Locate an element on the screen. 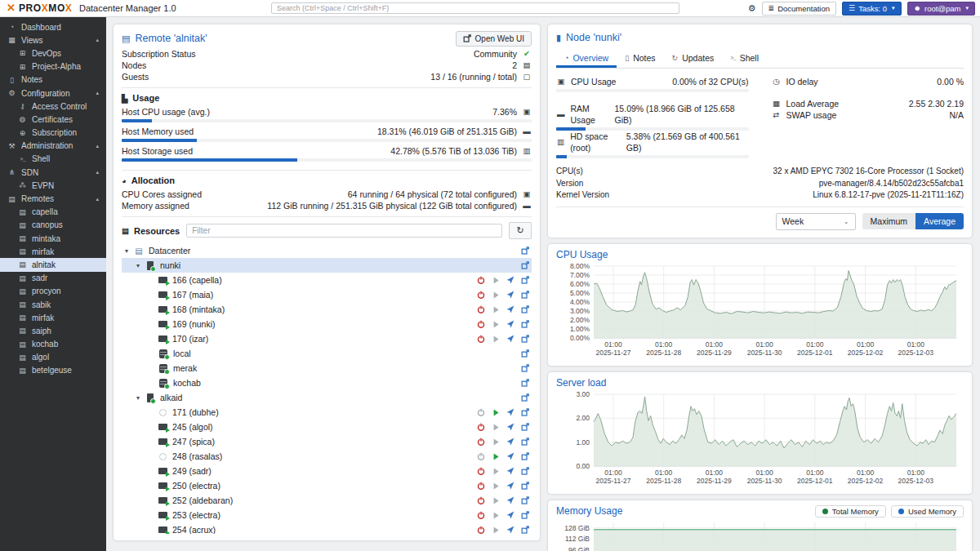 Image resolution: width=980 pixels, height=551 pixels. sidebar-item-remotes: ▤Remotes▴ is located at coordinates (53, 198).